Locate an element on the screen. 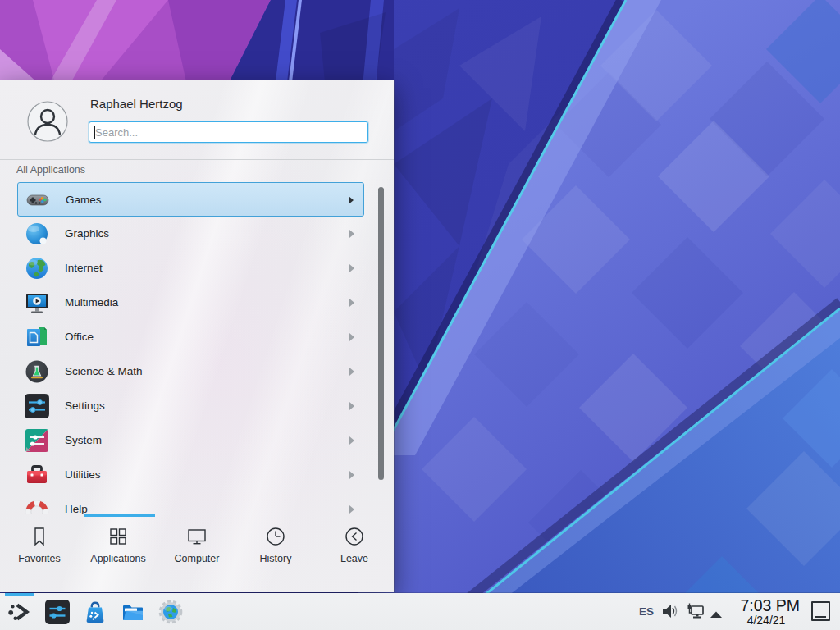 The width and height of the screenshot is (840, 630). category-row-utilities: Utilities is located at coordinates (190, 475).